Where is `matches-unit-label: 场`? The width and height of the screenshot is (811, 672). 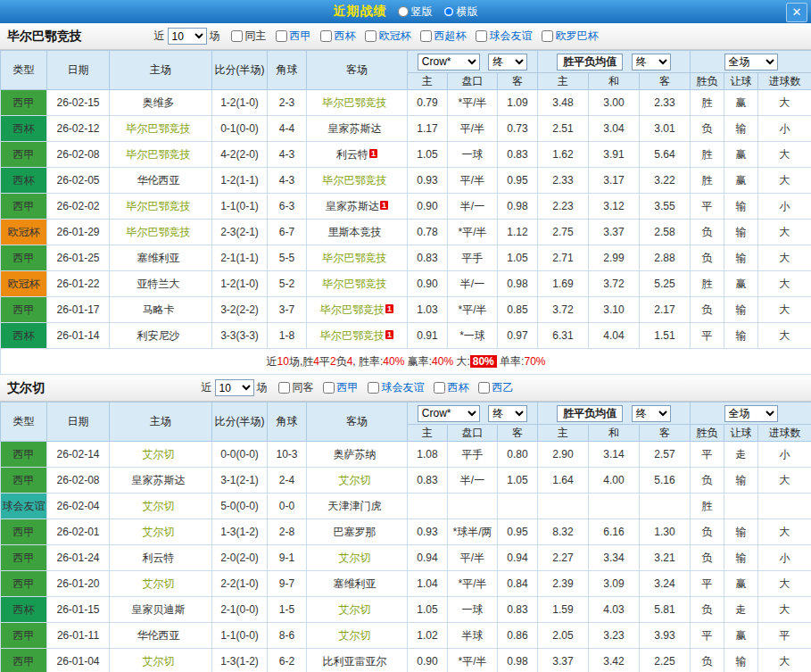
matches-unit-label: 场 is located at coordinates (215, 36).